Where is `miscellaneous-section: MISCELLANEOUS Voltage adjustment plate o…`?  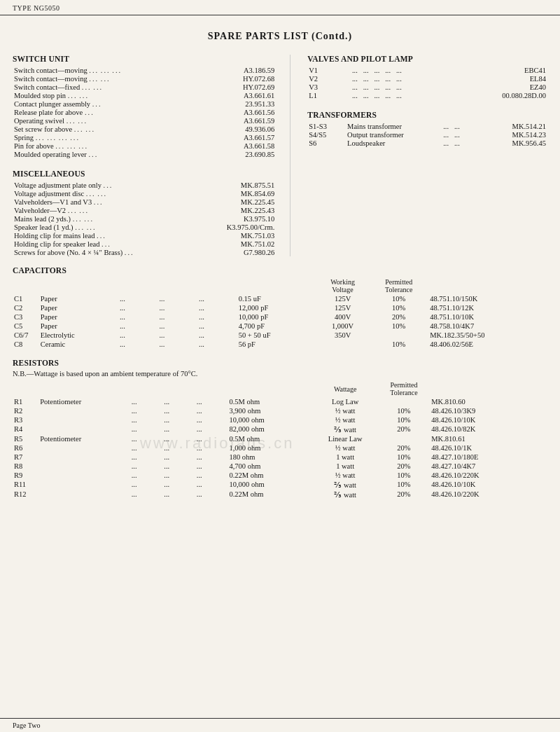
miscellaneous-section: MISCELLANEOUS Voltage adjustment plate o… is located at coordinates (144, 213).